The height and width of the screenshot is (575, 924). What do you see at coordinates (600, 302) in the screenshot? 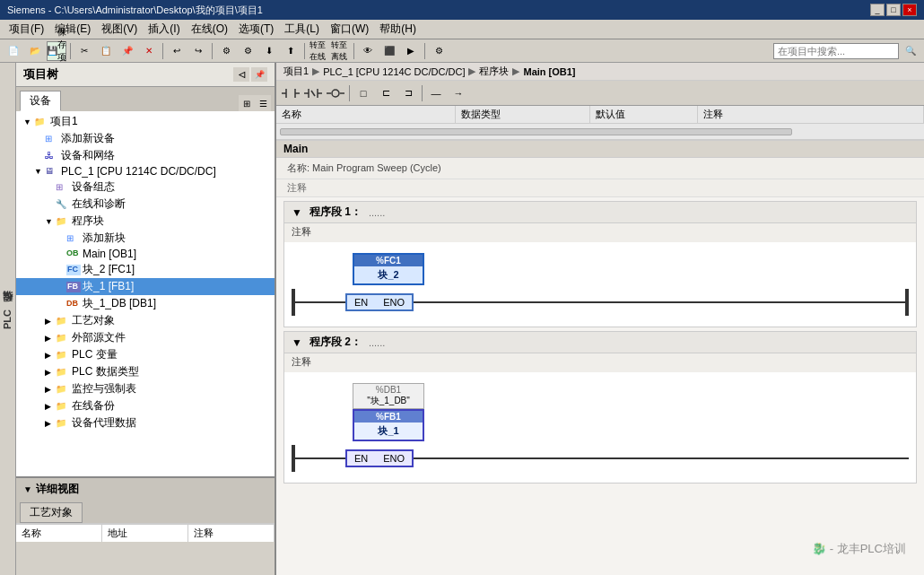
I see `segment-1-rung-line: EN ENO` at bounding box center [600, 302].